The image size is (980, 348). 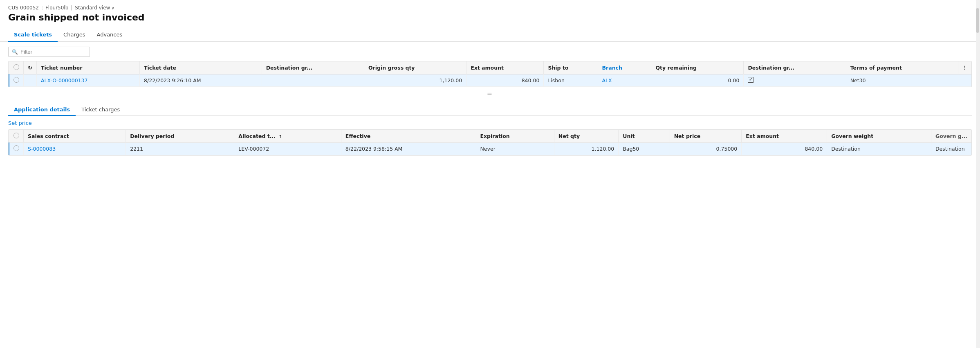 What do you see at coordinates (280, 137) in the screenshot?
I see `sort-asc-icon: ↑` at bounding box center [280, 137].